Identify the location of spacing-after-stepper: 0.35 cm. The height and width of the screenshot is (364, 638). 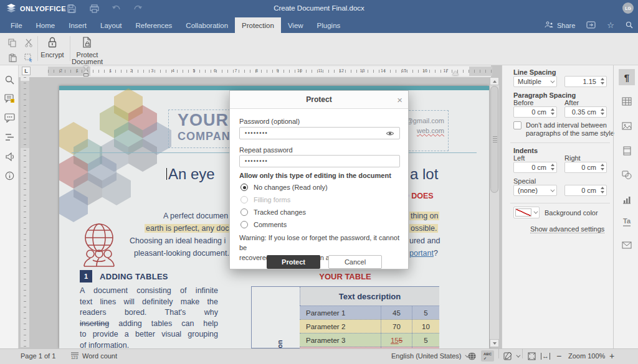
(586, 112).